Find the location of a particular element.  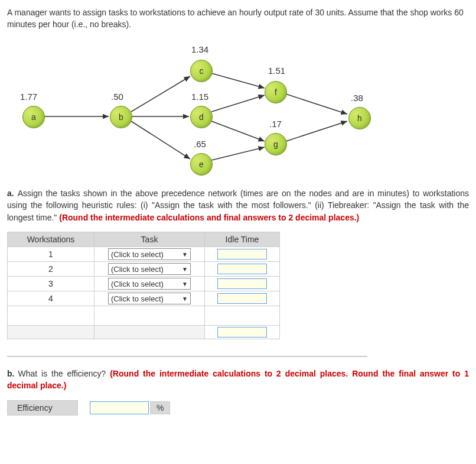

part-a-letter: a. is located at coordinates (11, 193).